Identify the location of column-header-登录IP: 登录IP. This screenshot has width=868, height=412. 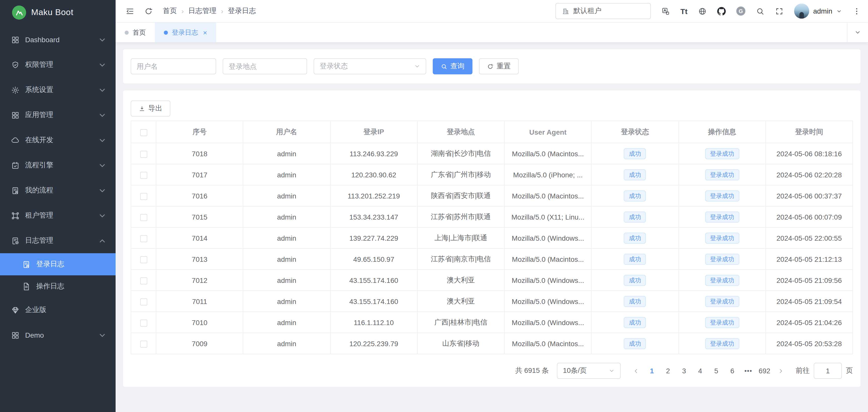
(374, 132).